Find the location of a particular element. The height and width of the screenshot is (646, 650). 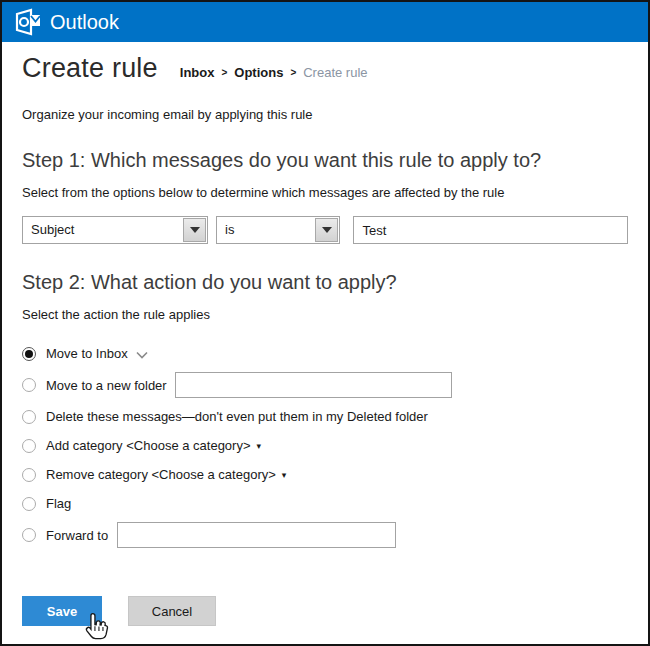

field-dropdown-value: Subject is located at coordinates (102, 230).